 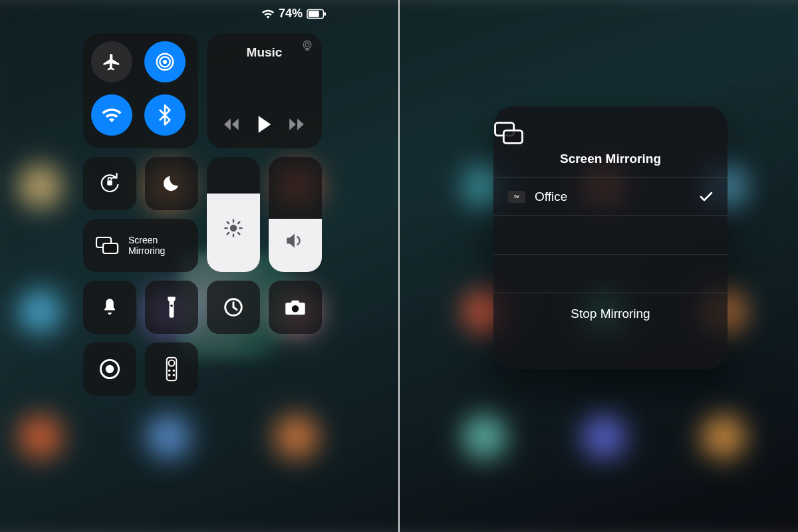 I want to click on do-not-disturb-toggle, so click(x=172, y=184).